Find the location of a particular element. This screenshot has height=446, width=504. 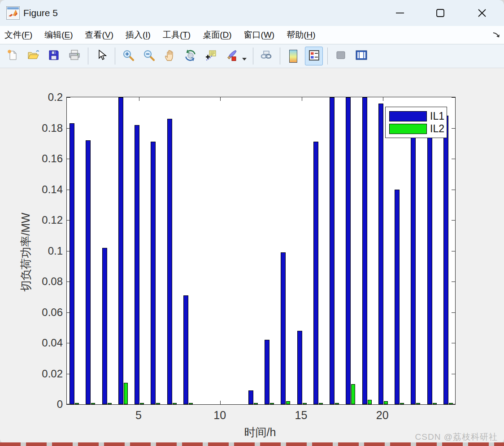

bar-il2-h18 is located at coordinates (353, 394).